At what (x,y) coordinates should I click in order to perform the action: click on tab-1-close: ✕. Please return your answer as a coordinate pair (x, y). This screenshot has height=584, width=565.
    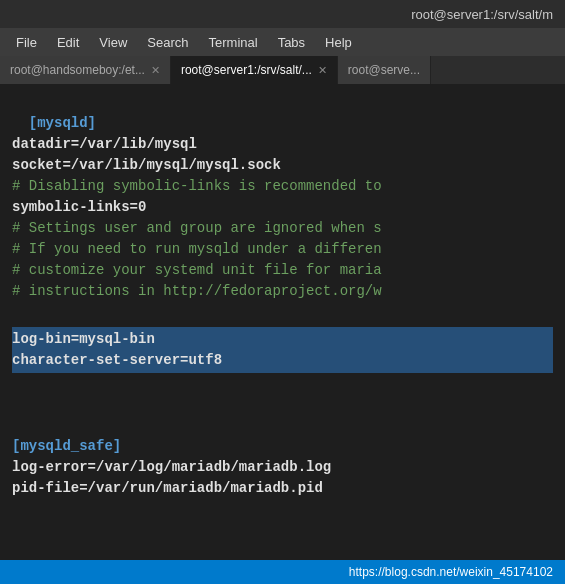
    Looking at the image, I should click on (156, 70).